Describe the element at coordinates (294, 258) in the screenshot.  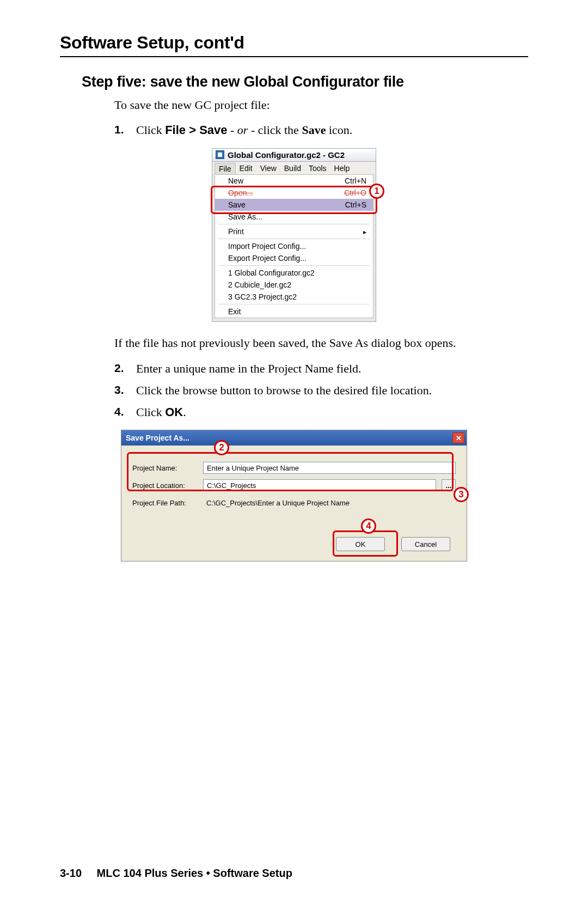
I see `menu-item-export: Export Project Config...` at that location.